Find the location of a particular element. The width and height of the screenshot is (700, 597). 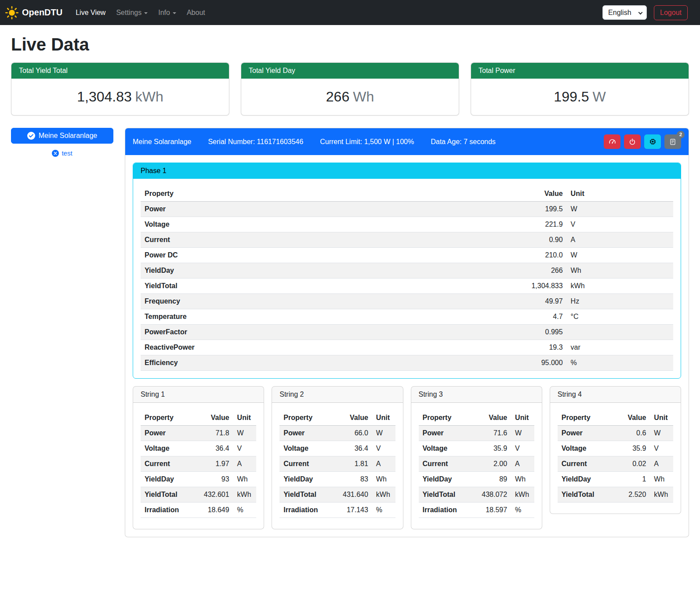

table-row: YieldDay266Wh is located at coordinates (407, 271).